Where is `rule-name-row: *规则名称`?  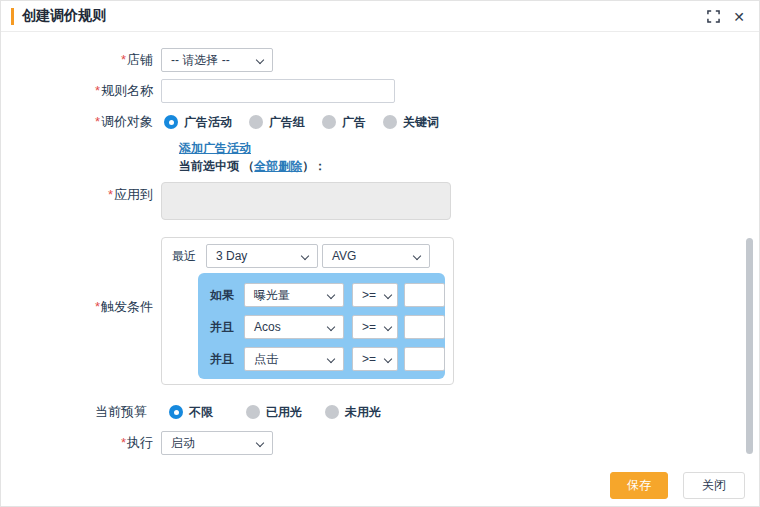 rule-name-row: *规则名称 is located at coordinates (380, 91).